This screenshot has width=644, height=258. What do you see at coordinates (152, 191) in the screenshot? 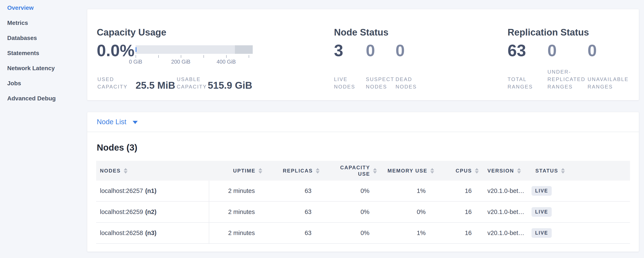
I see `node-address: localhost:26257(n1)` at bounding box center [152, 191].